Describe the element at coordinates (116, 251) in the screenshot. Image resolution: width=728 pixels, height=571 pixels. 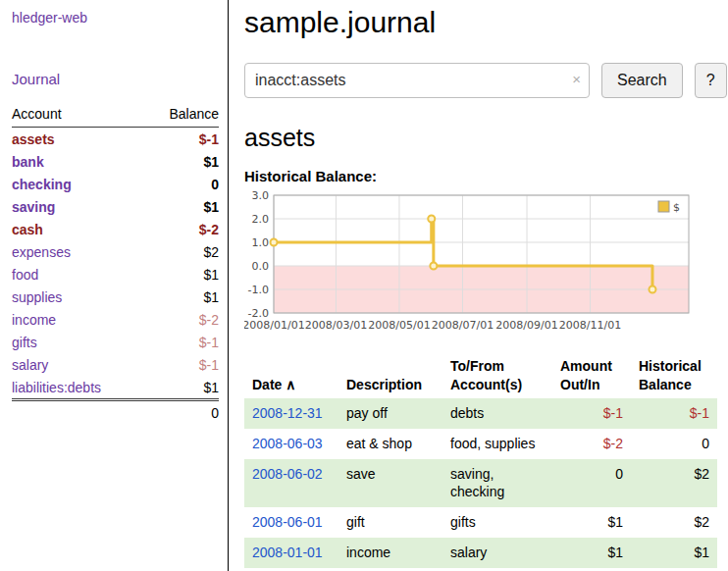
I see `account-row-expenses: expenses $2` at that location.